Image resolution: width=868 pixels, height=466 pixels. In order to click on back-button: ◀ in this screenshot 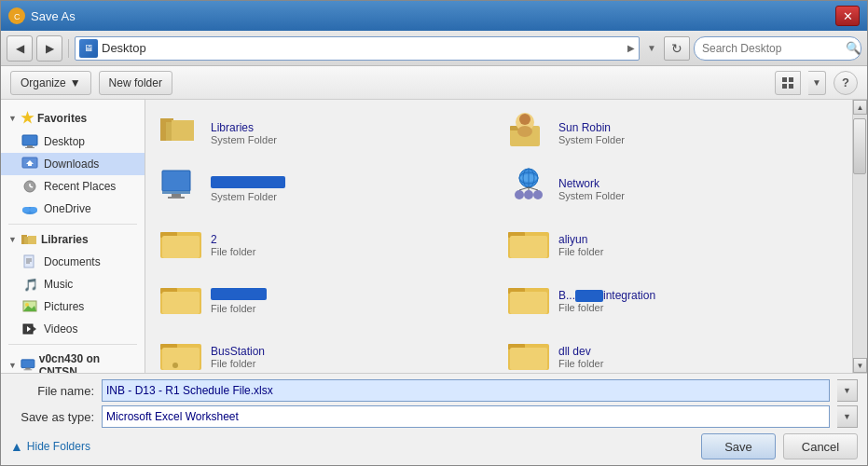, I will do `click(20, 48)`.